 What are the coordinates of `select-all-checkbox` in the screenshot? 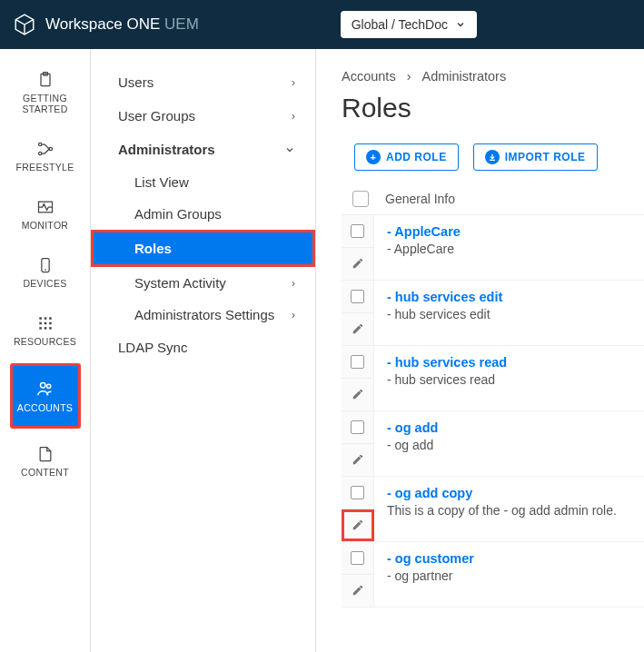 It's located at (361, 199).